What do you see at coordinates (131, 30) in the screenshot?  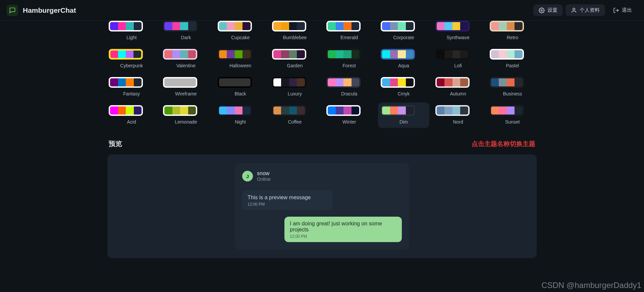 I see `theme-option-light: Light` at bounding box center [131, 30].